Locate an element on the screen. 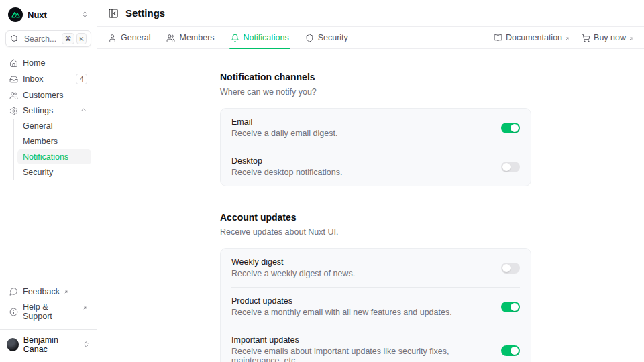  sidebar-item-label: Settings is located at coordinates (38, 111).